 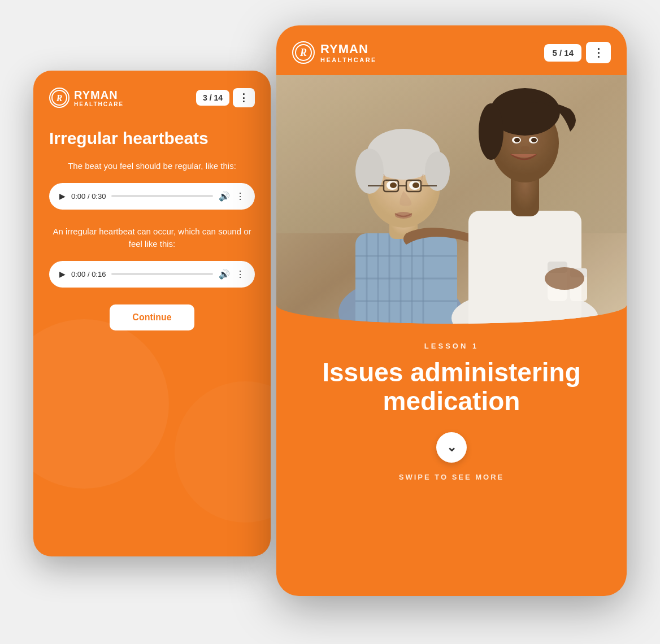 What do you see at coordinates (240, 197) in the screenshot?
I see `more-button-1: ⋮` at bounding box center [240, 197].